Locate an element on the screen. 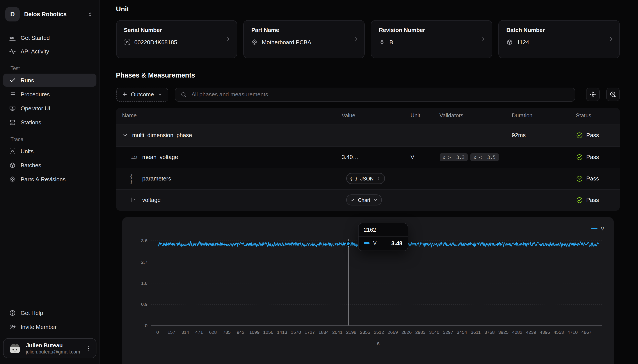  sidebar-spacer is located at coordinates (50, 246).